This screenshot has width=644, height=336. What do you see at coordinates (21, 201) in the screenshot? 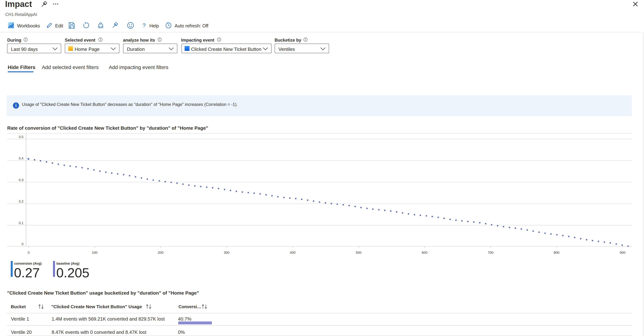
I see `svg-text: 0.2` at bounding box center [21, 201].